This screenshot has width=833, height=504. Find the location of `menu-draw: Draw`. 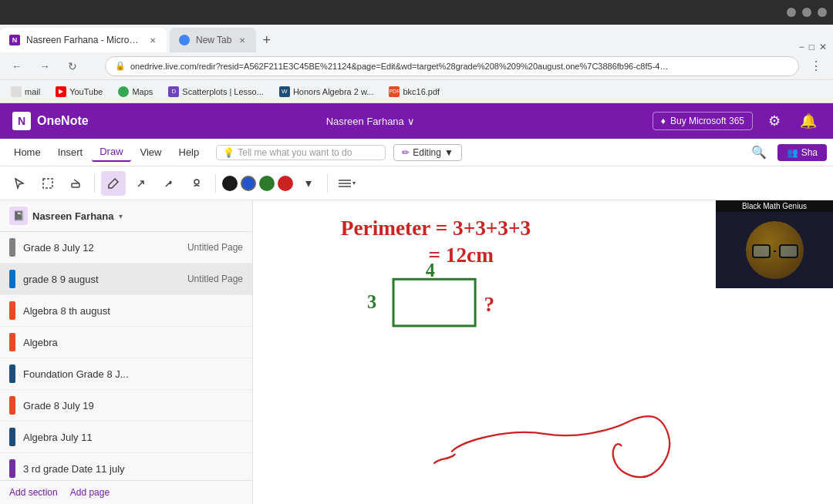

menu-draw: Draw is located at coordinates (111, 153).